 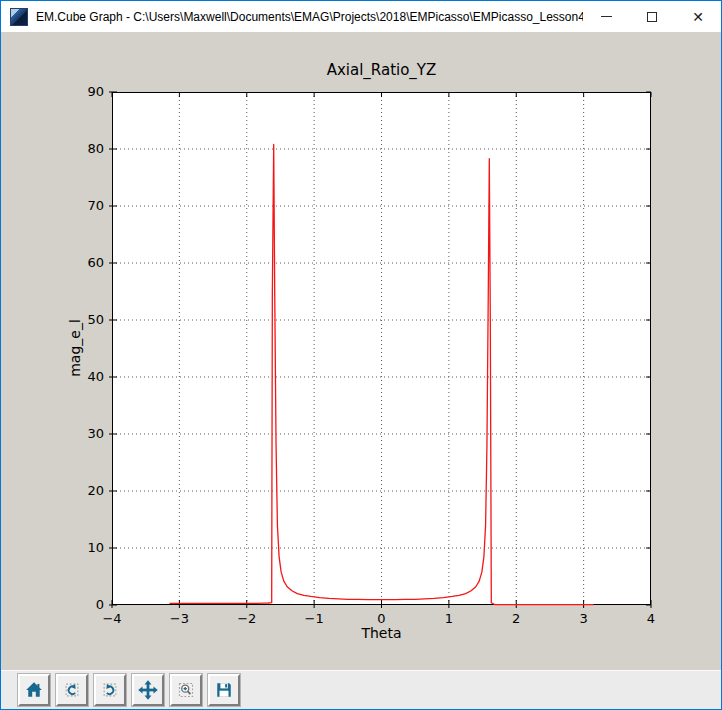 I want to click on x-axis-label: Theta, so click(x=382, y=633).